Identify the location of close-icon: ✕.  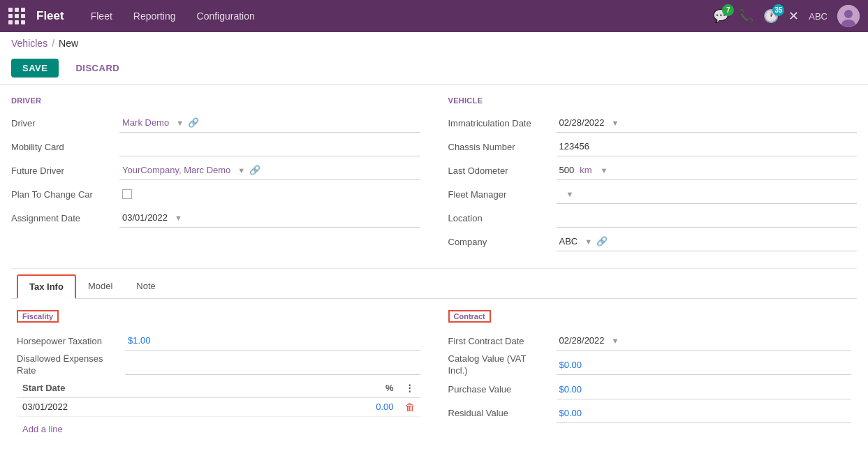
(793, 16).